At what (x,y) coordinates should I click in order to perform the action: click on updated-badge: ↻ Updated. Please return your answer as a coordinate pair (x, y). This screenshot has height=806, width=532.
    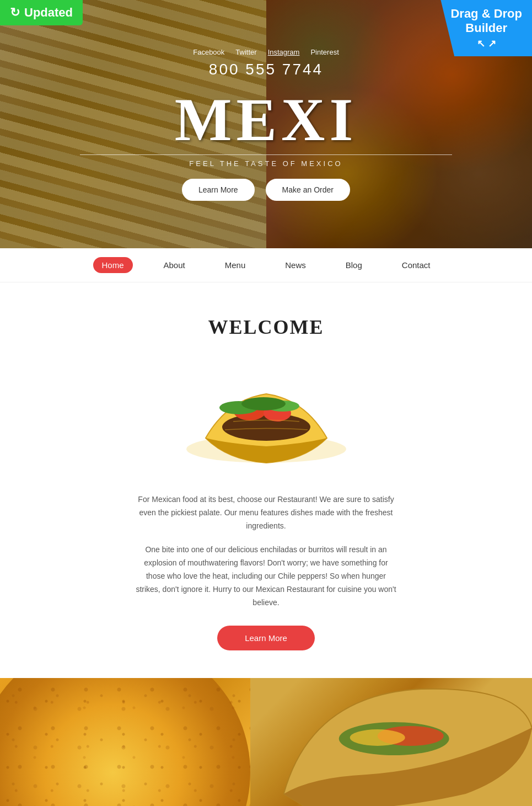
    Looking at the image, I should click on (41, 13).